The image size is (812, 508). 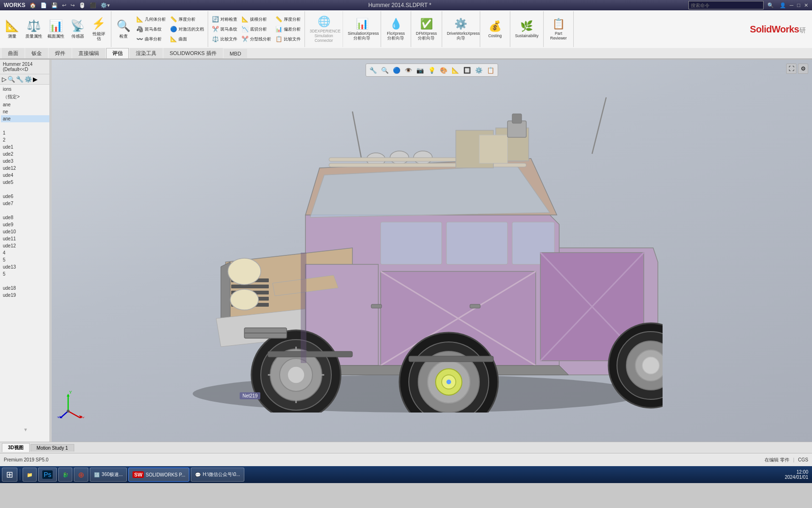 I want to click on parting-btn: ✂️ 斑马条纹, so click(x=225, y=29).